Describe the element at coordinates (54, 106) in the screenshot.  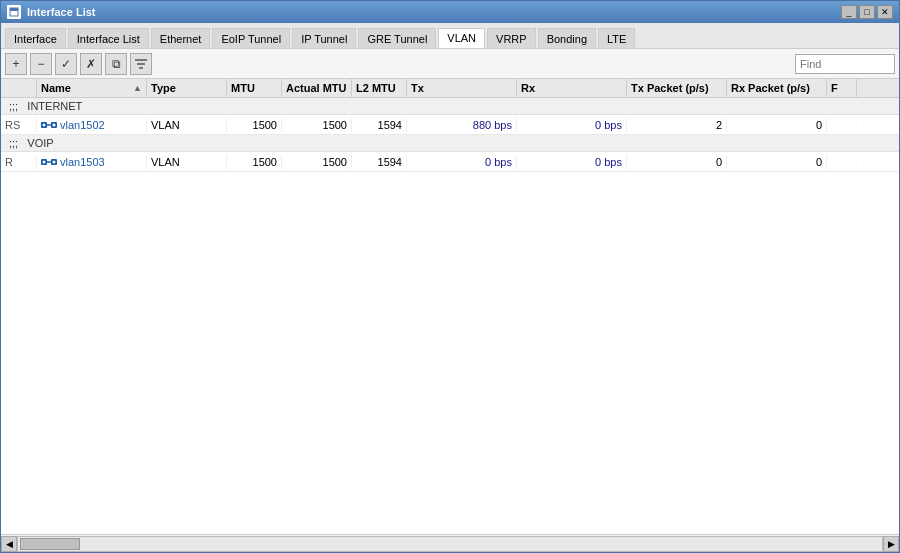
I see `group-name-internet: INTERNET` at that location.